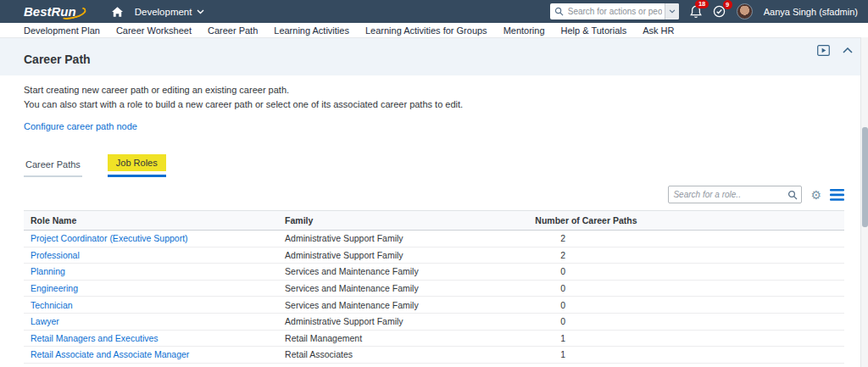 This screenshot has height=367, width=868. Describe the element at coordinates (426, 31) in the screenshot. I see `nav-item-learning-activities-for-groups: Learning Activities for Groups` at that location.